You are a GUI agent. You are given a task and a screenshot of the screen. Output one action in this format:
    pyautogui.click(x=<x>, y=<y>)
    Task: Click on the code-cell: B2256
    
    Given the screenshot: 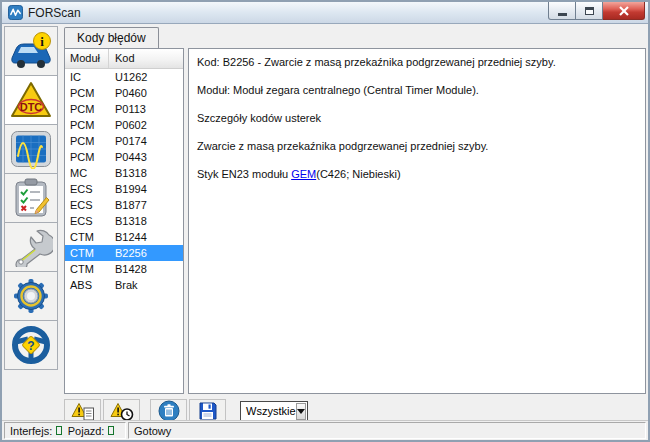 What is the action you would take?
    pyautogui.click(x=146, y=253)
    